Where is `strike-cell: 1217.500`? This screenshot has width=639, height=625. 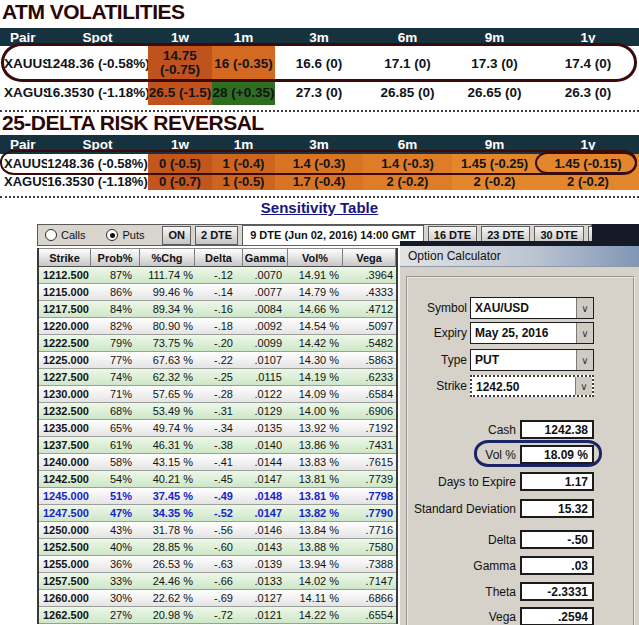
strike-cell: 1217.500 is located at coordinates (65, 309).